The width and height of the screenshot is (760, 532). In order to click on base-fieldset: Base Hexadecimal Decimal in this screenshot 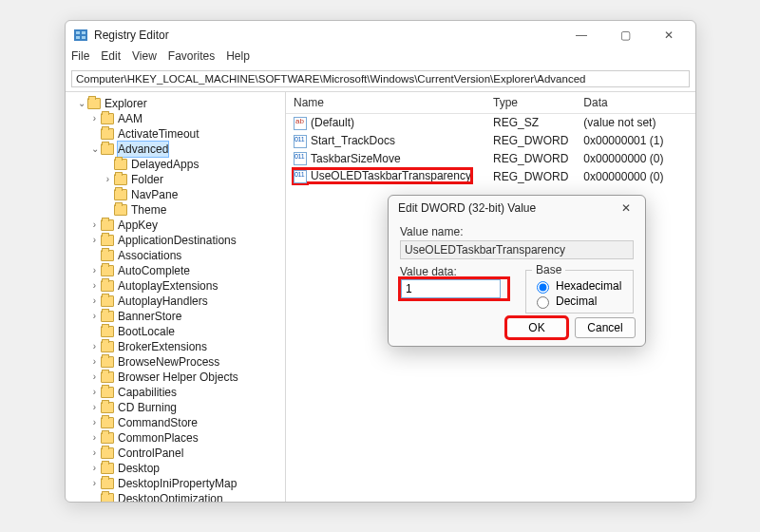, I will do `click(580, 289)`.